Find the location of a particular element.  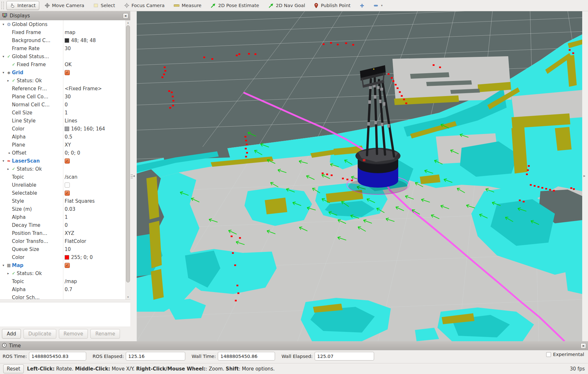

property-value: FlatColor is located at coordinates (94, 241).